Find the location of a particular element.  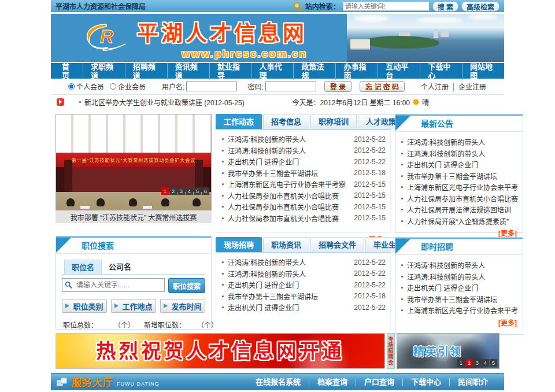

password-field is located at coordinates (291, 87).